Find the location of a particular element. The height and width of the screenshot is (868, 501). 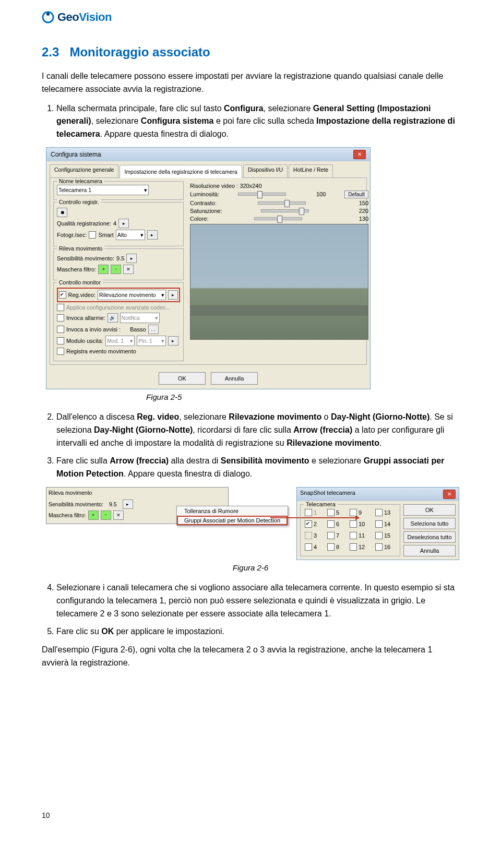

brand-logo: GeoVision is located at coordinates (250, 17).